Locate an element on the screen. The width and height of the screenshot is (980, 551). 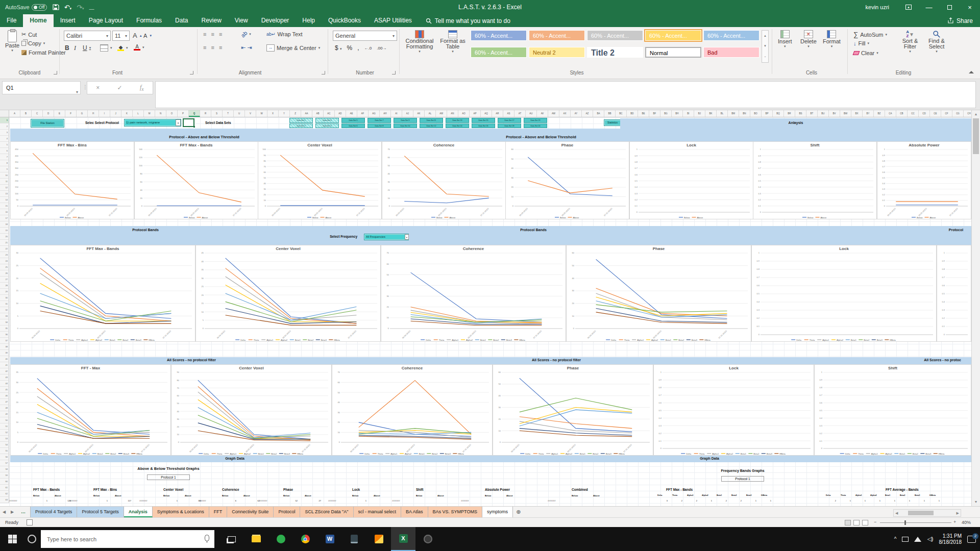
column-header-AH: AH is located at coordinates (385, 113).